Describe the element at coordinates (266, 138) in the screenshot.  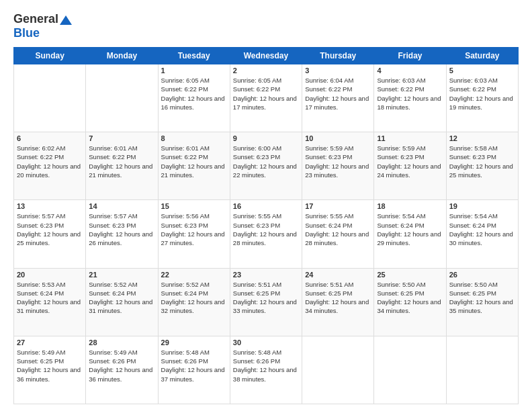
I see `cell-day-number: 9` at that location.